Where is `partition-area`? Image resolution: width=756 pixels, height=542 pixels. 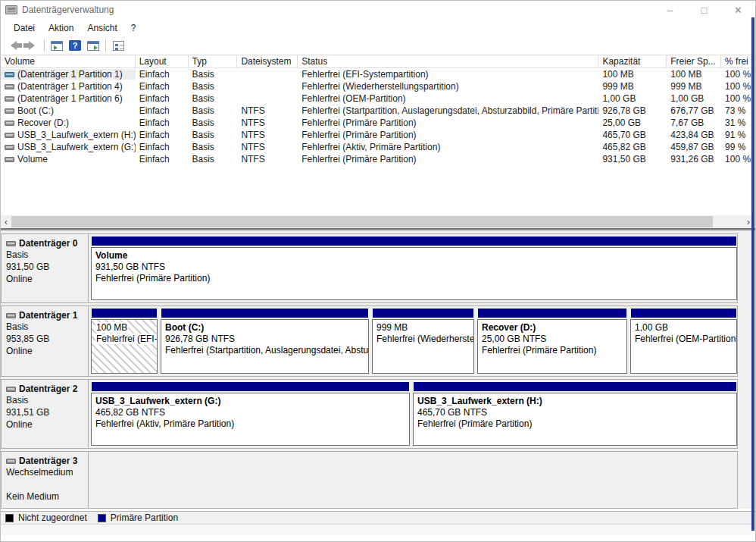 partition-area is located at coordinates (413, 480).